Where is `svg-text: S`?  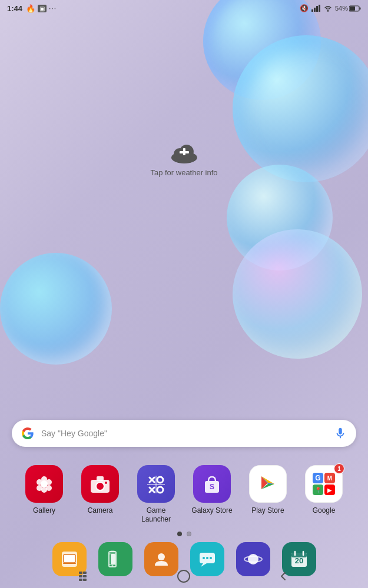
svg-text: S is located at coordinates (212, 487).